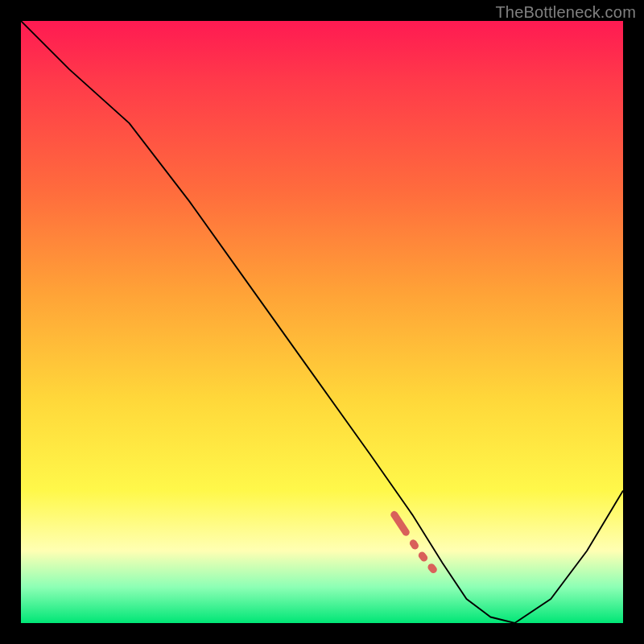 The image size is (644, 644). I want to click on optimal-highlight, so click(455, 568).